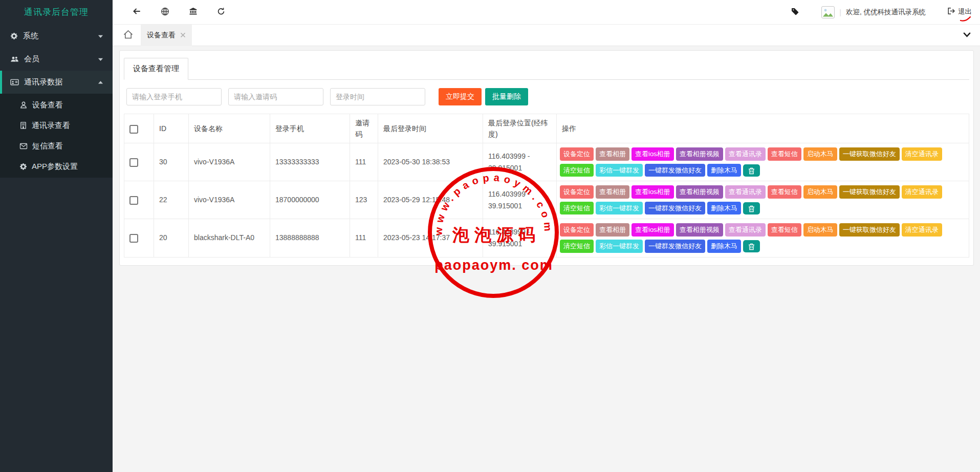  What do you see at coordinates (221, 12) in the screenshot?
I see `refresh-button` at bounding box center [221, 12].